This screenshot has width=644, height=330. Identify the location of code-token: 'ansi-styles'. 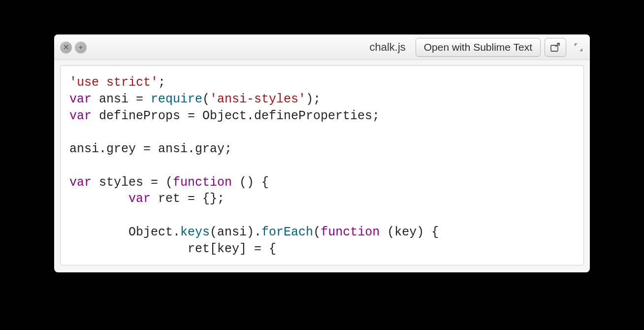
(258, 99).